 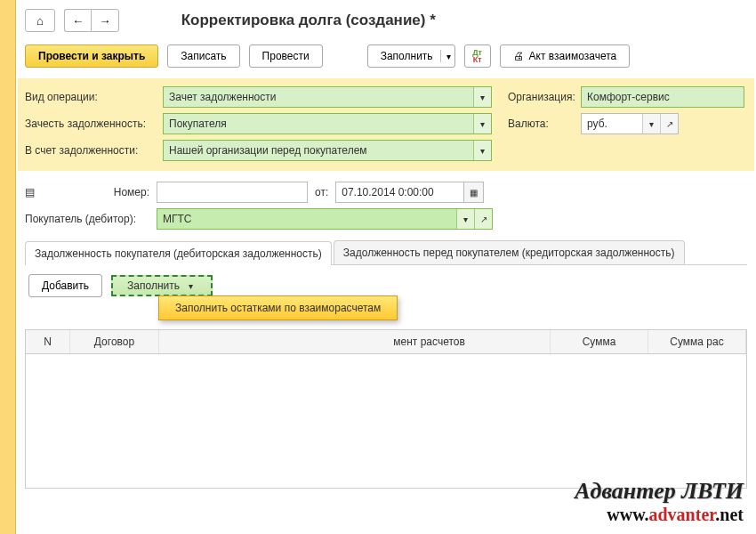 What do you see at coordinates (519, 56) in the screenshot?
I see `printer-icon` at bounding box center [519, 56].